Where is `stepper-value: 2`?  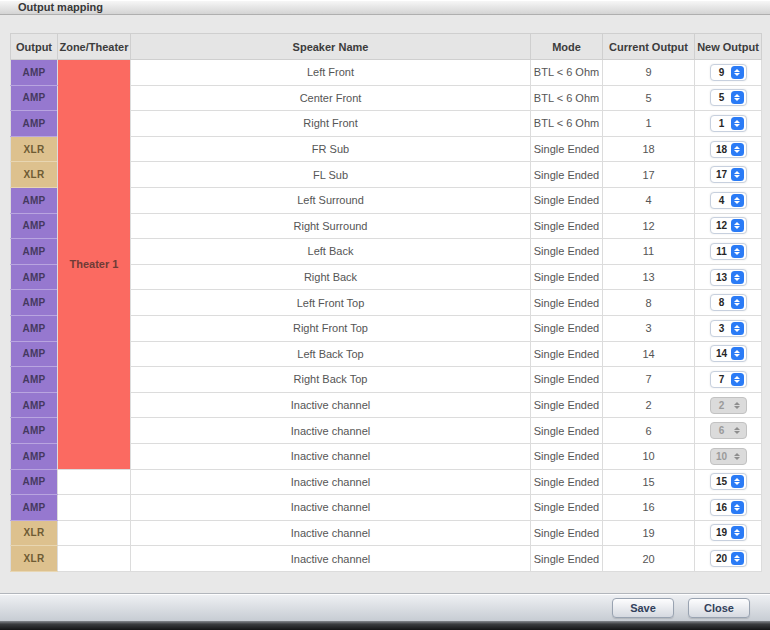
stepper-value: 2 is located at coordinates (722, 406).